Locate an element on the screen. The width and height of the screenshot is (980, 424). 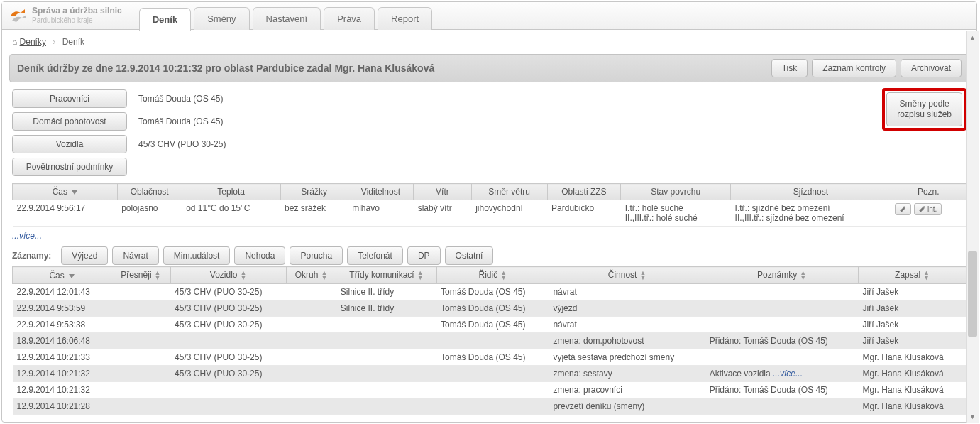
table-cell: 12.9.2014 10:21:33 is located at coordinates (62, 358).